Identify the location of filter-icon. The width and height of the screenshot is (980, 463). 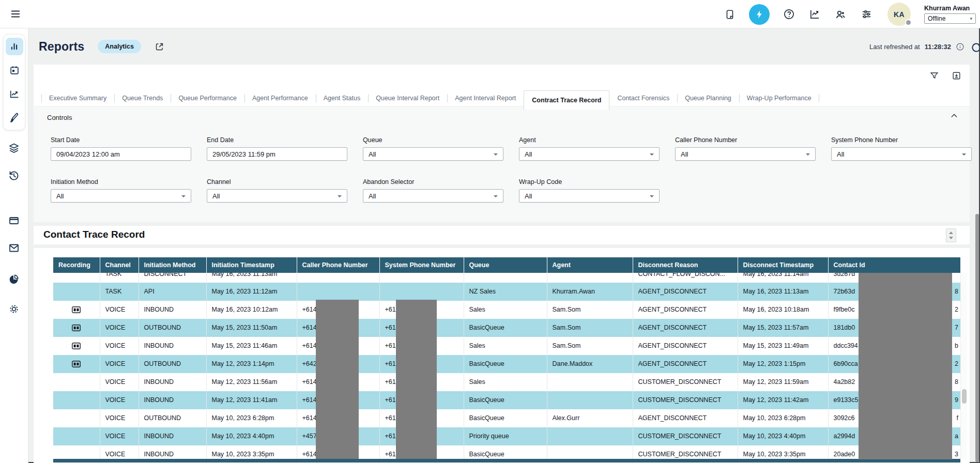
(935, 75).